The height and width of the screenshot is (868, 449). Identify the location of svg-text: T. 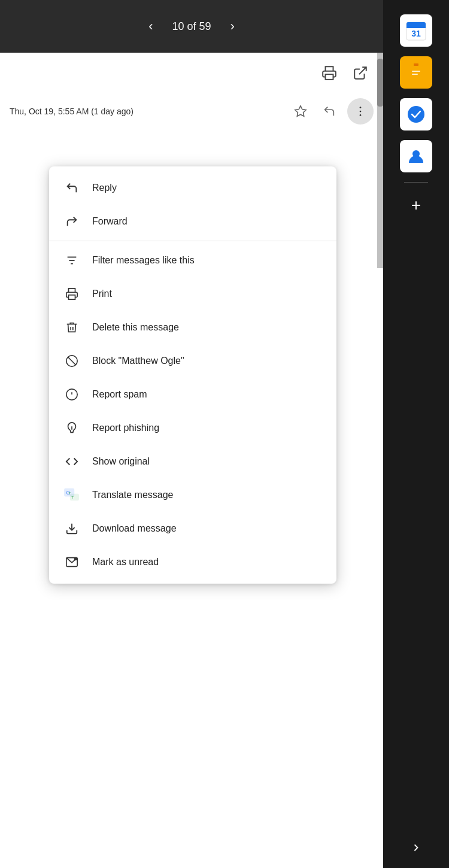
(72, 497).